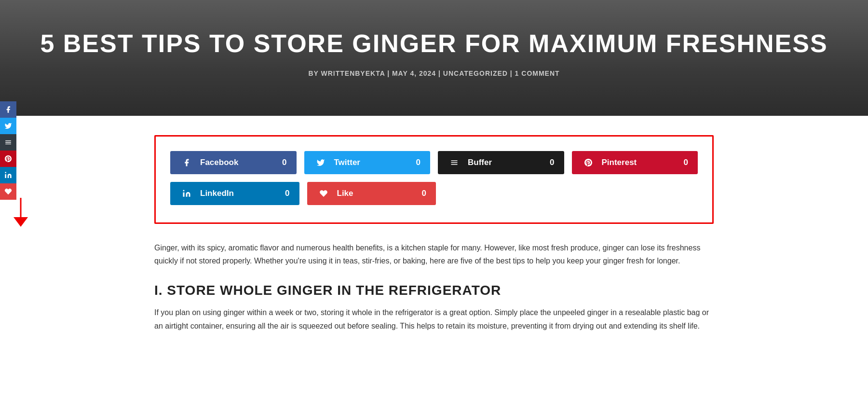 The height and width of the screenshot is (400, 868). Describe the element at coordinates (434, 73) in the screenshot. I see `post-meta: BY WRITTENBYEKTA | MAY 4, 2024 | UNCATEG…` at that location.